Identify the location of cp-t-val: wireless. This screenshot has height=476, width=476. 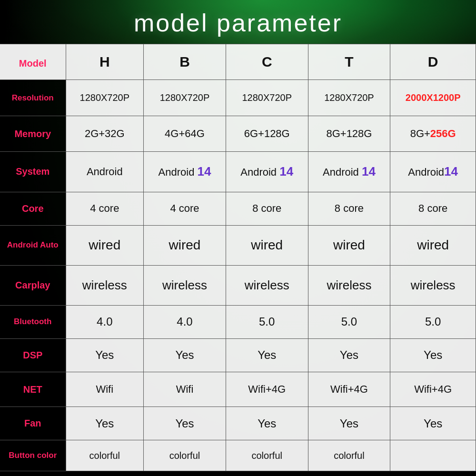
(349, 285).